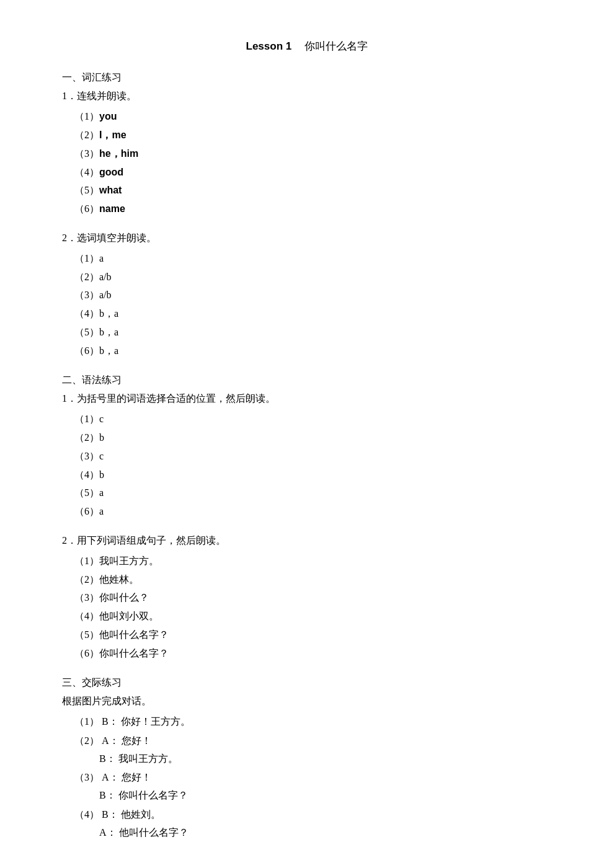  Describe the element at coordinates (307, 399) in the screenshot. I see `exercise2-1-label: 1．为括号里的词语选择合适的位置，然后朗读。` at that location.